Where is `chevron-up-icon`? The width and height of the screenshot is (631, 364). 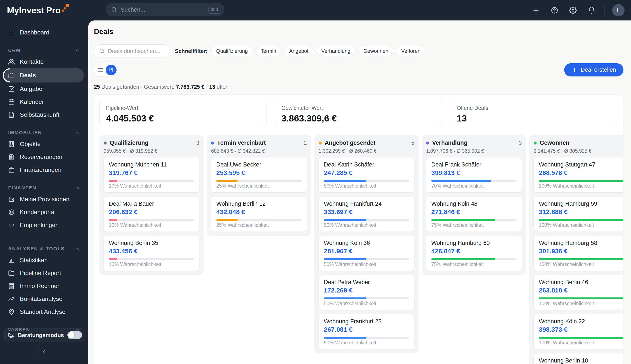
chevron-up-icon is located at coordinates (78, 188).